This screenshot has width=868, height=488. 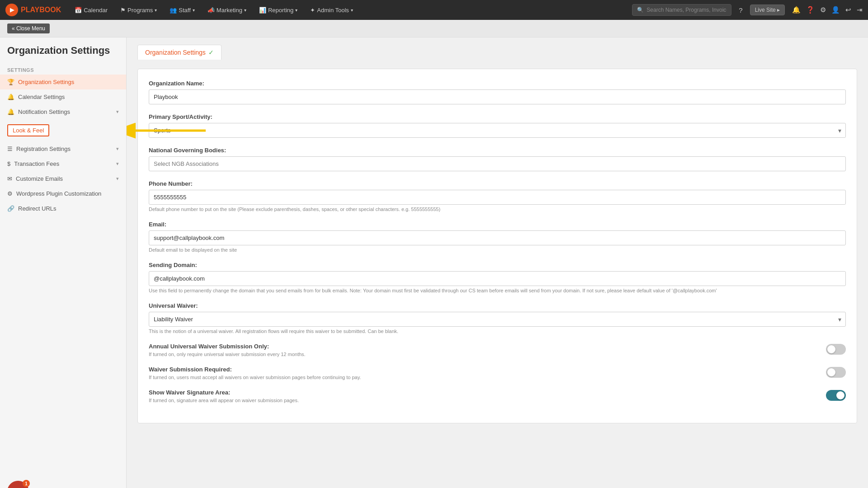 I want to click on waiver-required-toggle-row: Waiver Submission Required: If turned on…, so click(x=497, y=373).